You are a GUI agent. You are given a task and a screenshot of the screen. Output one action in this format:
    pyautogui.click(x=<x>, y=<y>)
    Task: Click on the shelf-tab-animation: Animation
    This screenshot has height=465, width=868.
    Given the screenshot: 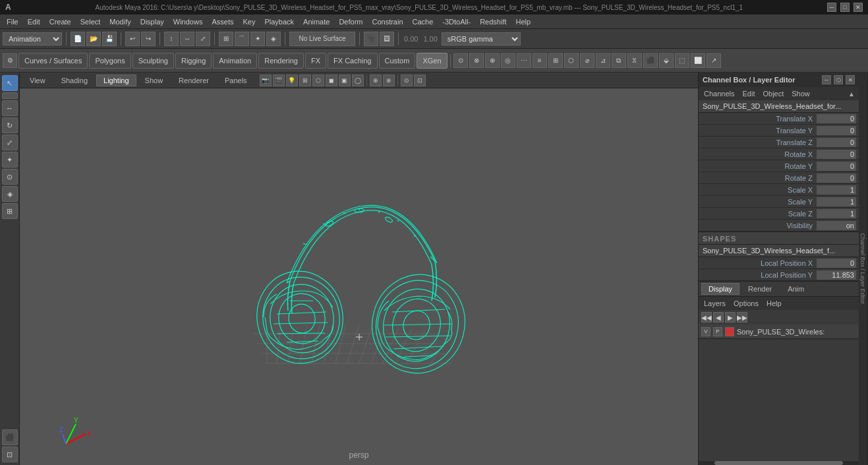 What is the action you would take?
    pyautogui.click(x=235, y=61)
    